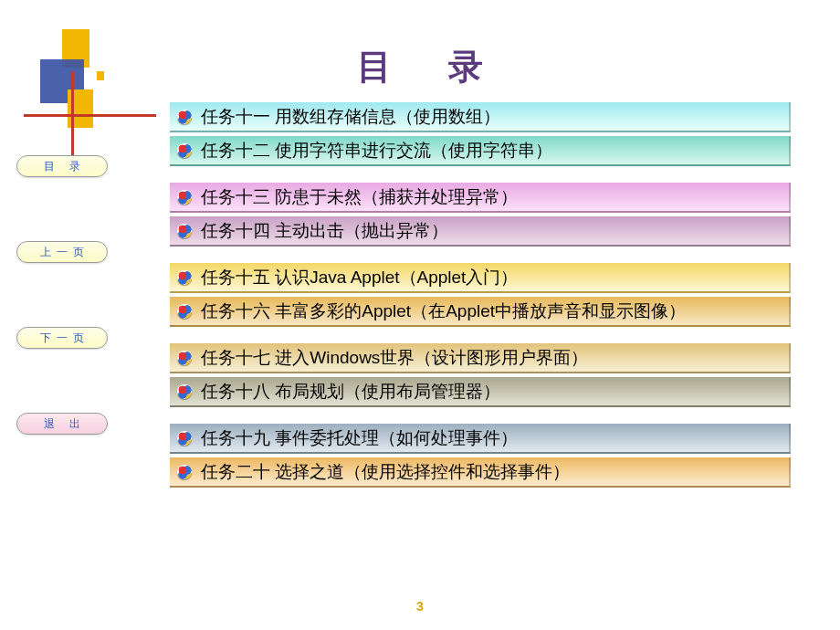 This screenshot has height=630, width=840. Describe the element at coordinates (480, 358) in the screenshot. I see `toc-item-17: 任务十七 进入Windows世界（设计图形用户界面）` at that location.